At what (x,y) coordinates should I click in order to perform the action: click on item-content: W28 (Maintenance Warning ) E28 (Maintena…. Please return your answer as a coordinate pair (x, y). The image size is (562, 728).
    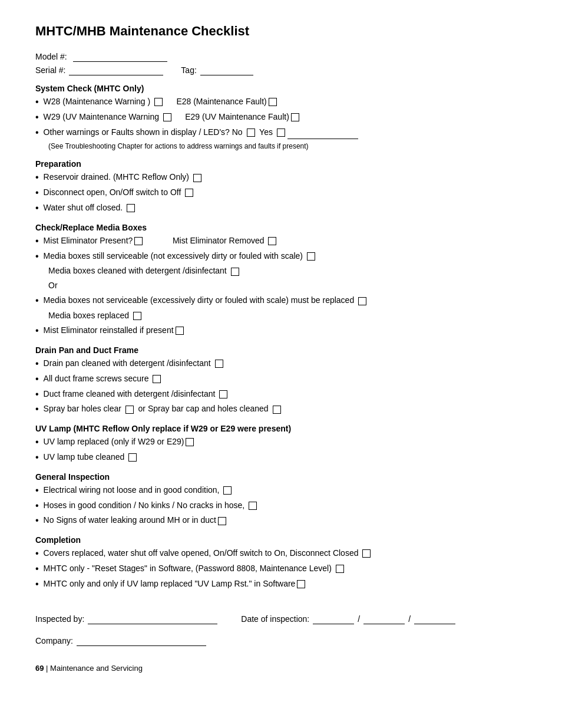
    Looking at the image, I should click on (285, 101).